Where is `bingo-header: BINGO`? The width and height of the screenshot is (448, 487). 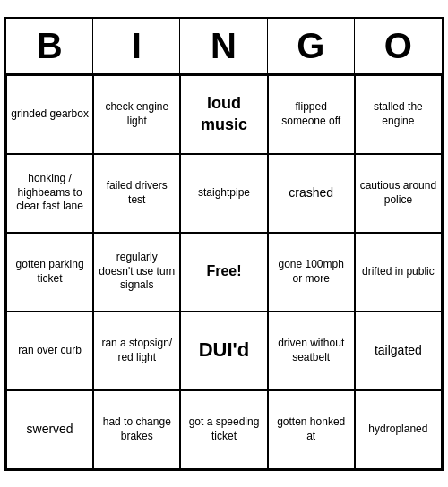 bingo-header: BINGO is located at coordinates (224, 47).